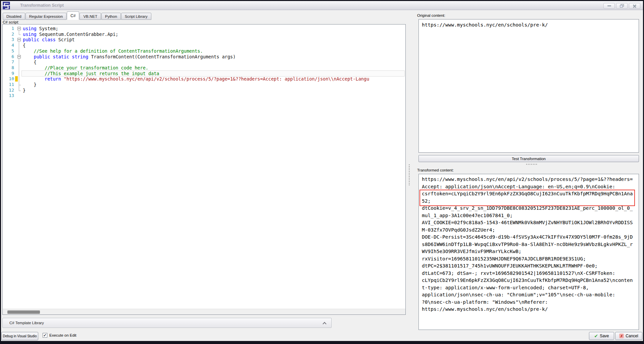 The image size is (644, 344). What do you see at coordinates (11, 22) in the screenshot?
I see `csharp-script-label: C# script:` at bounding box center [11, 22].